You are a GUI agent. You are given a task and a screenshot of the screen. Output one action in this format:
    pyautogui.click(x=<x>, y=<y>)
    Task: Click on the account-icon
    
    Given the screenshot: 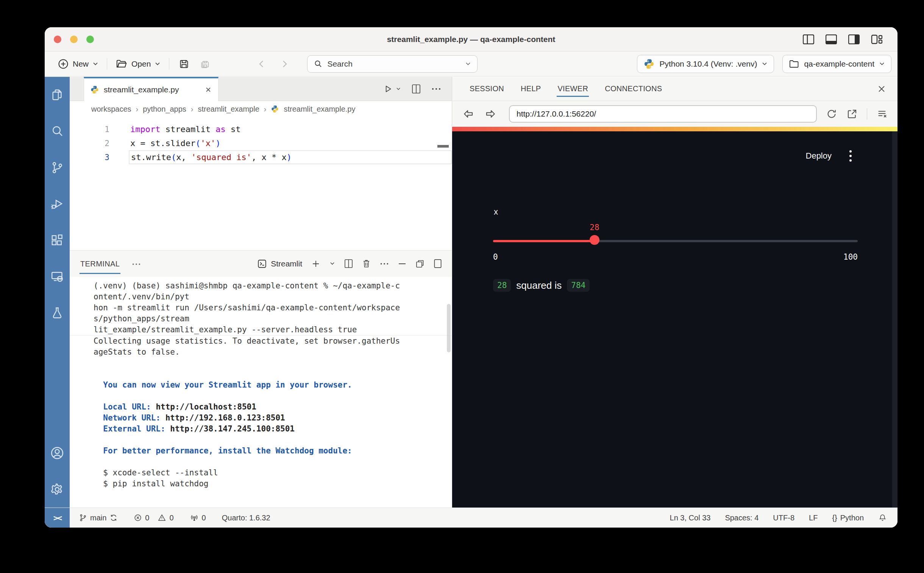 What is the action you would take?
    pyautogui.click(x=57, y=453)
    